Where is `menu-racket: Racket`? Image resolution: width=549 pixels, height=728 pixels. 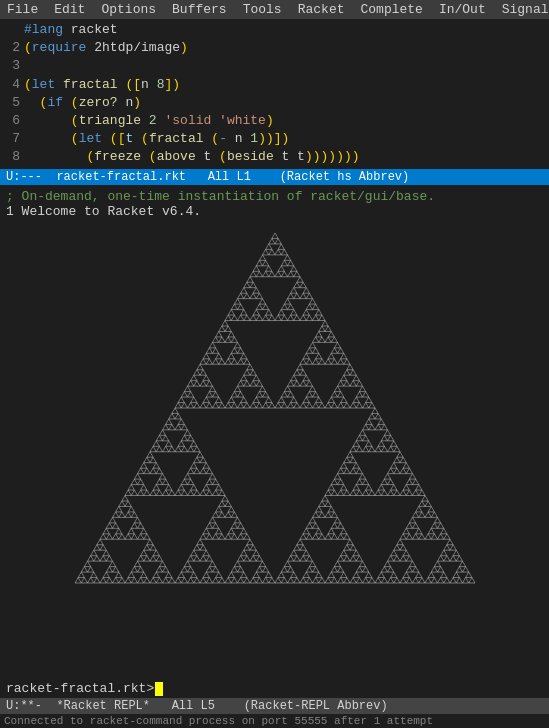 menu-racket: Racket is located at coordinates (322, 10).